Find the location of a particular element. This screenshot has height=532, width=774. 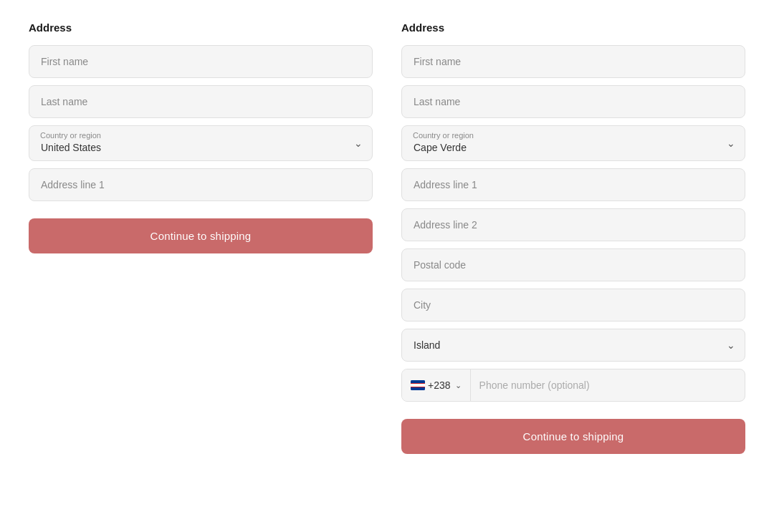

left-first-name-group is located at coordinates (201, 62).